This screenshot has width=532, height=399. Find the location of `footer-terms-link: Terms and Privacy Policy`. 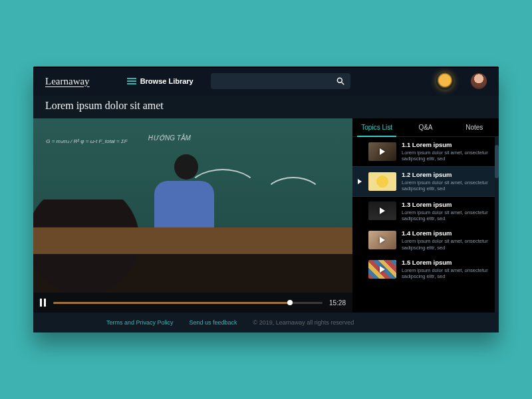

footer-terms-link: Terms and Privacy Policy is located at coordinates (140, 323).